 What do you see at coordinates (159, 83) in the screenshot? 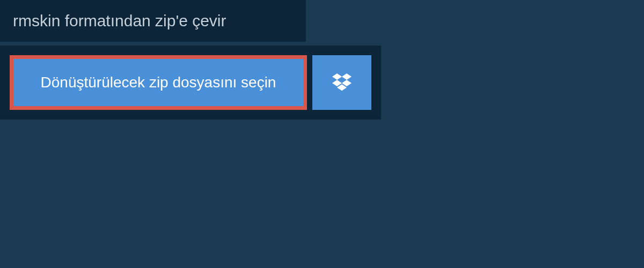
I see `select-file-label: Dönüştürülecek zip dosyasını seçin` at bounding box center [159, 83].